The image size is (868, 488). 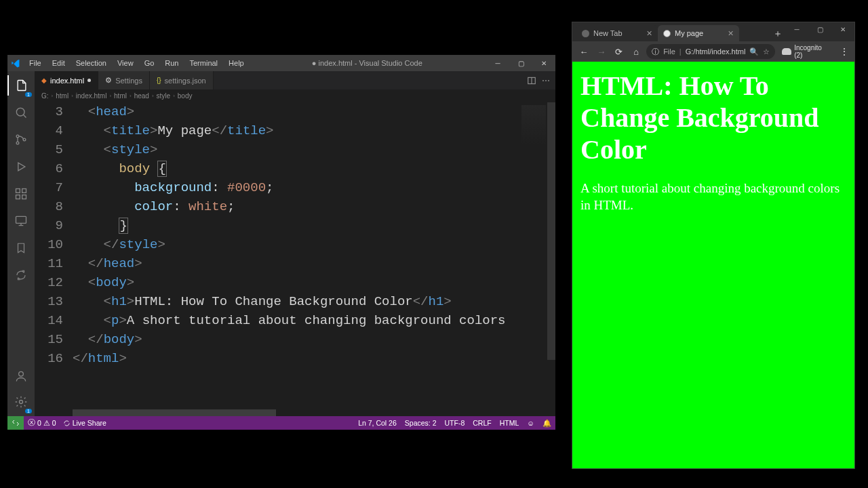 I want to click on error-count: 0, so click(x=39, y=423).